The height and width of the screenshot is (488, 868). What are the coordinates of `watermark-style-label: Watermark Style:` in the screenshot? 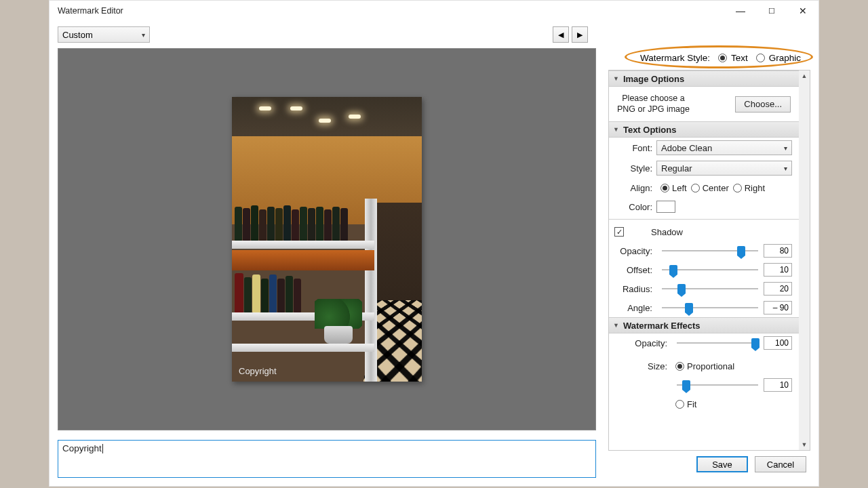 It's located at (675, 58).